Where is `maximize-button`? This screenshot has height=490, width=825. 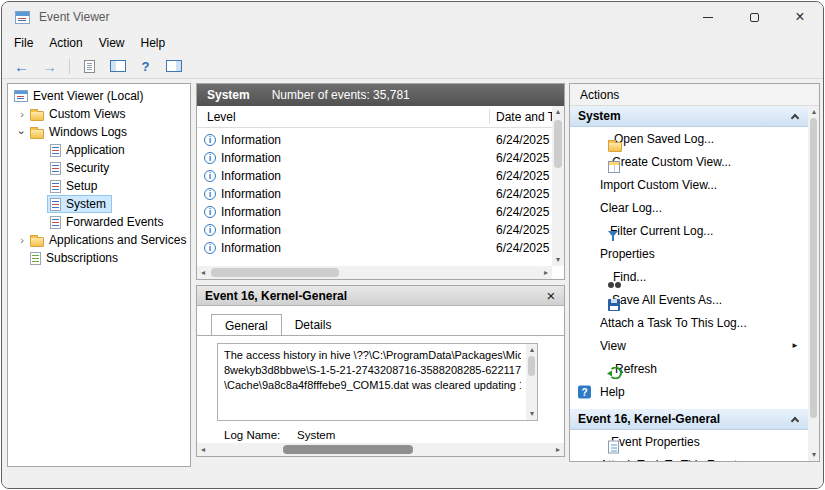
maximize-button is located at coordinates (754, 17).